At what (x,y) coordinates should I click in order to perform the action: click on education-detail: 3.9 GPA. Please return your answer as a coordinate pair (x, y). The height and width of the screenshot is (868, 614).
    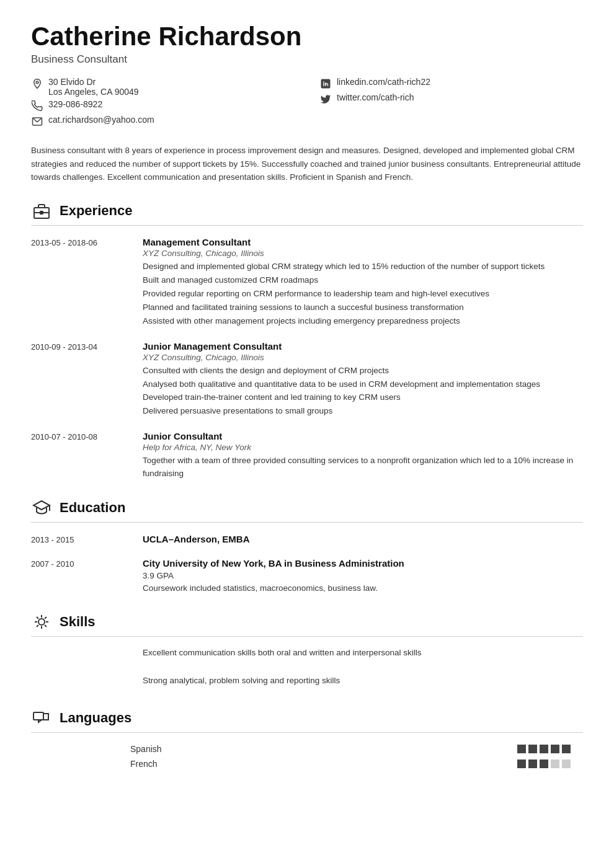
    Looking at the image, I should click on (363, 576).